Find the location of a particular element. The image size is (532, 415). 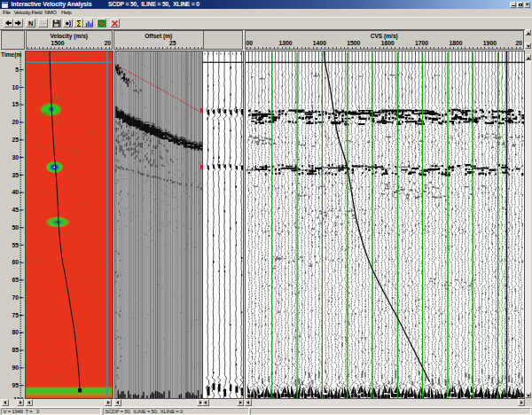

svg-text: 85 is located at coordinates (15, 349).